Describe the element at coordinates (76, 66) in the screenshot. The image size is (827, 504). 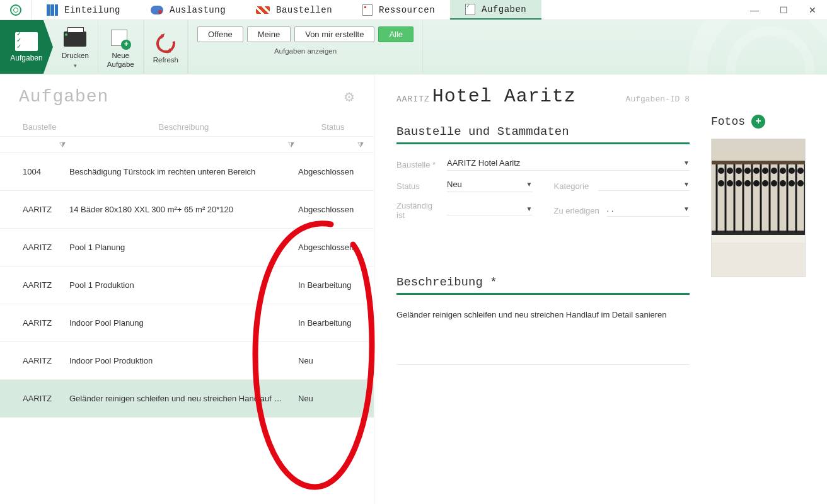
I see `dropdown-icon: ▾` at that location.